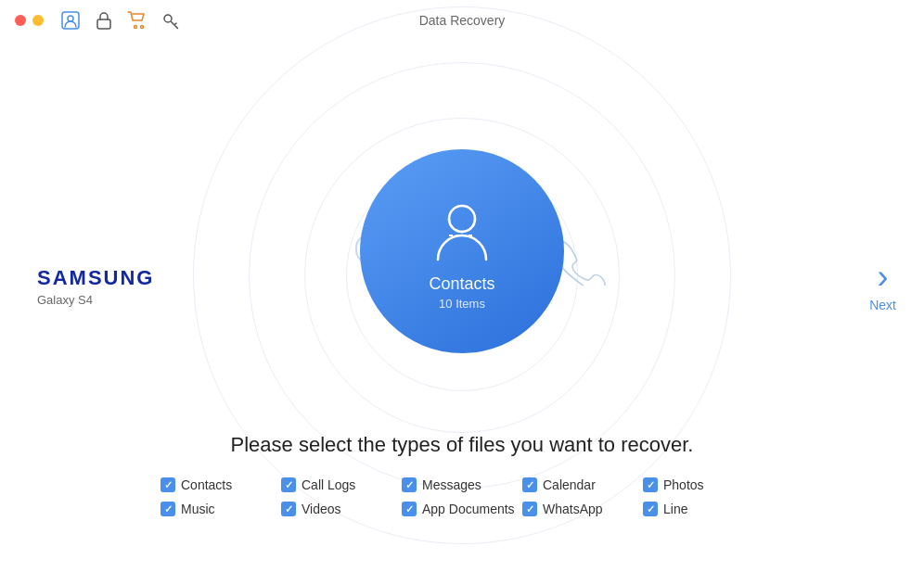 The height and width of the screenshot is (572, 924). Describe the element at coordinates (221, 485) in the screenshot. I see `checkbox-contacts: Contacts` at that location.